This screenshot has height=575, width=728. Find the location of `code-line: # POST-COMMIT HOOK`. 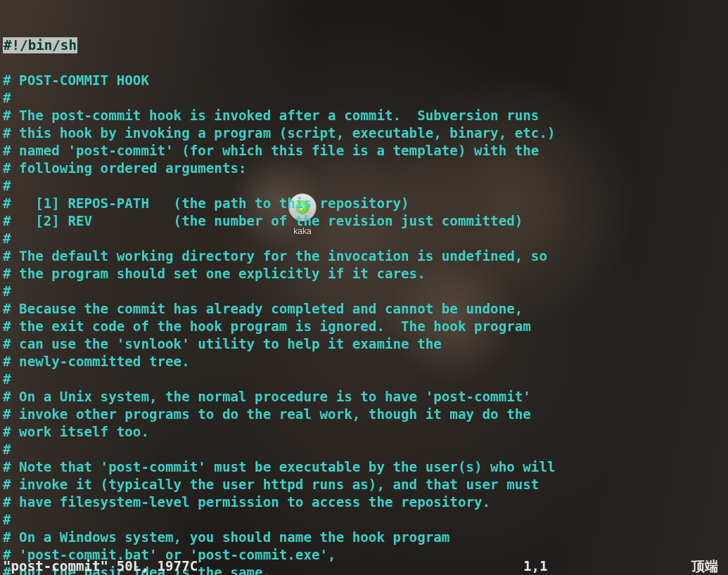

code-line: # POST-COMMIT HOOK is located at coordinates (76, 80).